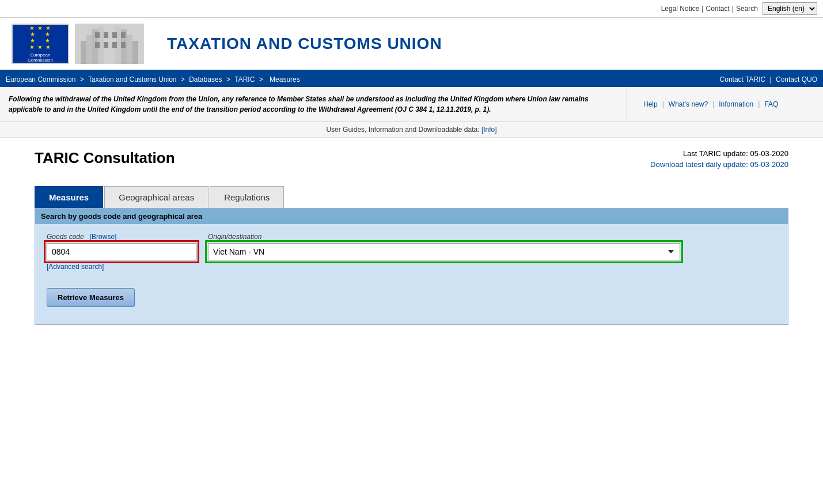 This screenshot has width=823, height=504. What do you see at coordinates (132, 79) in the screenshot?
I see `breadcrumb-tcu: Taxation and Customs Union` at bounding box center [132, 79].